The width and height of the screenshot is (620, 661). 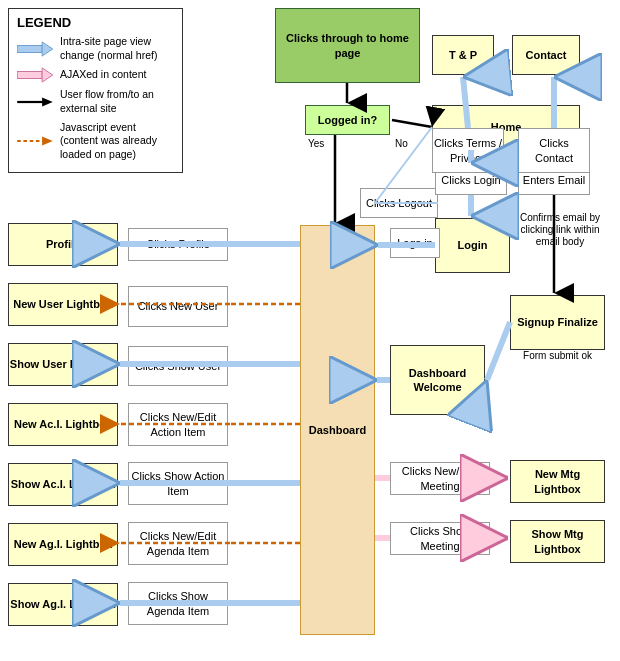 What do you see at coordinates (178, 244) in the screenshot?
I see `clicks-profile-box: Clicks Profile` at bounding box center [178, 244].